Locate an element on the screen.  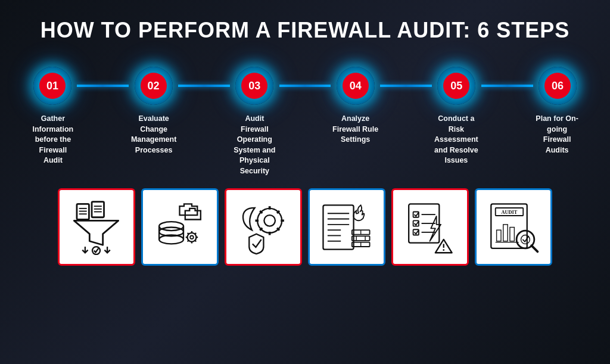
list-fire-brick-icon is located at coordinates (347, 228).